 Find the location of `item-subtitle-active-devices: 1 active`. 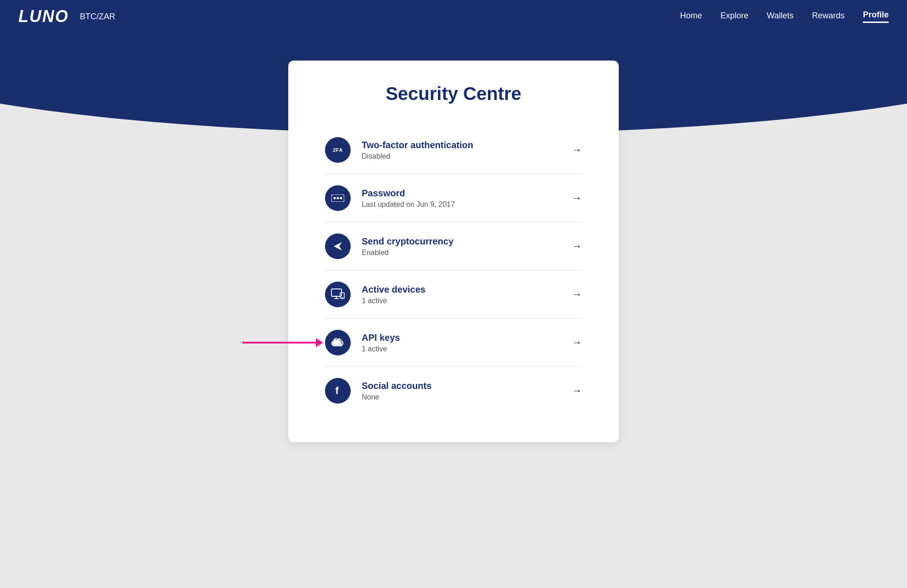

item-subtitle-active-devices: 1 active is located at coordinates (462, 301).